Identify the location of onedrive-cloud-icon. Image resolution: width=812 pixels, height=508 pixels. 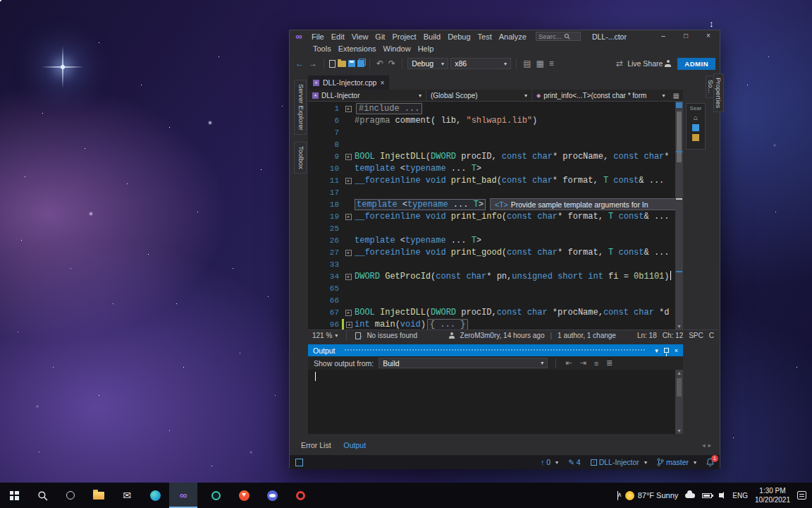
(690, 495).